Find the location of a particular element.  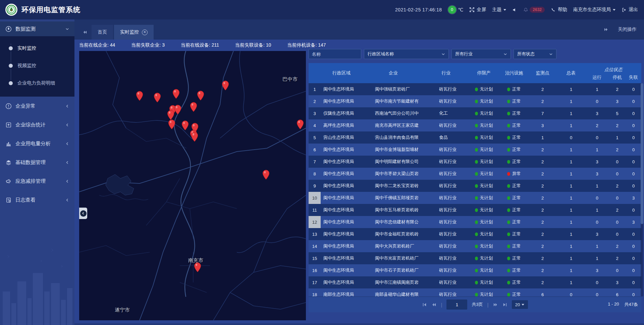

sidebar-group-5: 应急减排管理 is located at coordinates (37, 181).